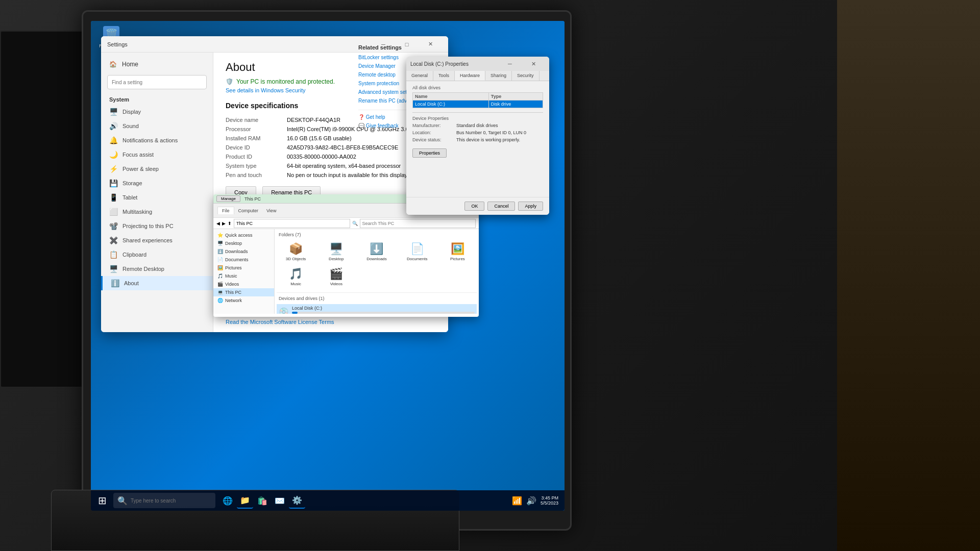  Describe the element at coordinates (336, 252) in the screenshot. I see `folder-desktop: 🖥️ Desktop` at that location.